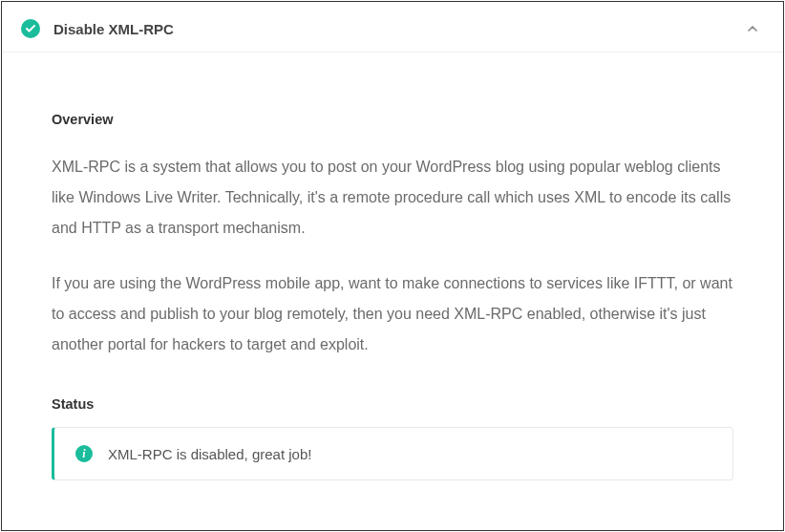 The image size is (785, 532). Describe the element at coordinates (31, 29) in the screenshot. I see `check-circle-icon` at that location.